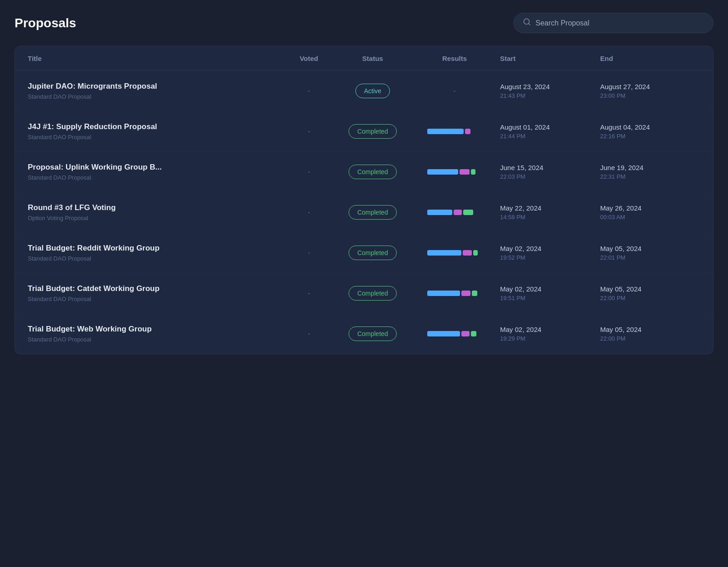 This screenshot has height=567, width=728. What do you see at coordinates (155, 86) in the screenshot?
I see `proposal-title: Jupiter DAO: Microgrants Proposal` at bounding box center [155, 86].